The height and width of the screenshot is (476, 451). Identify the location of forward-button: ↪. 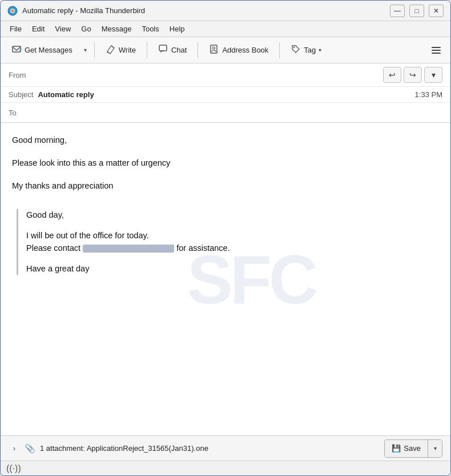
(413, 75).